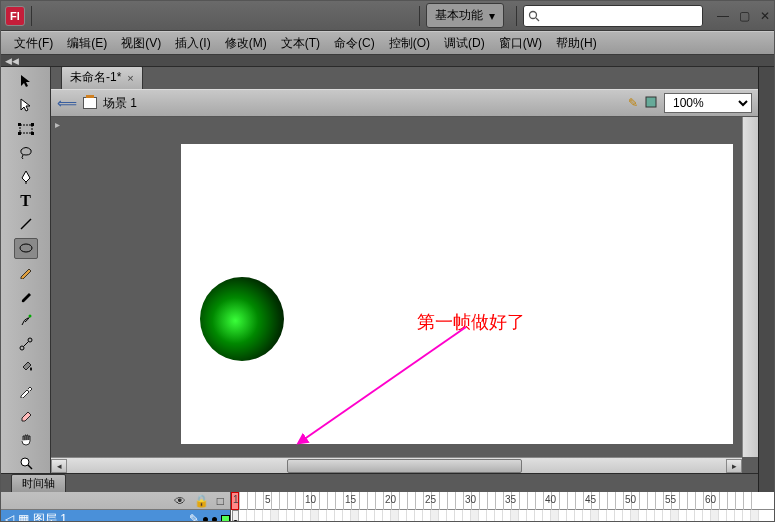  Describe the element at coordinates (90, 103) in the screenshot. I see `scene-icon` at that location.